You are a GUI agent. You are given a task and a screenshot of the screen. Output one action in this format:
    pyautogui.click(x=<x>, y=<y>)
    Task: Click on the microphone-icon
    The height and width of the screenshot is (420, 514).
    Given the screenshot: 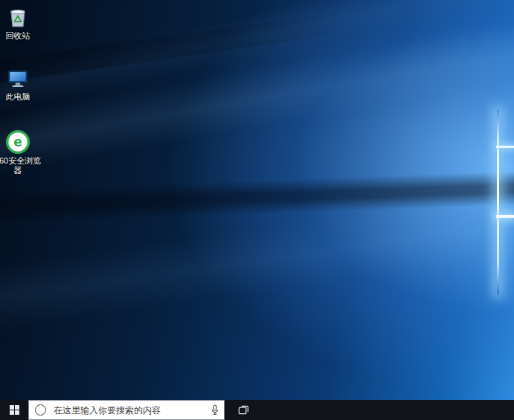 What is the action you would take?
    pyautogui.click(x=215, y=410)
    